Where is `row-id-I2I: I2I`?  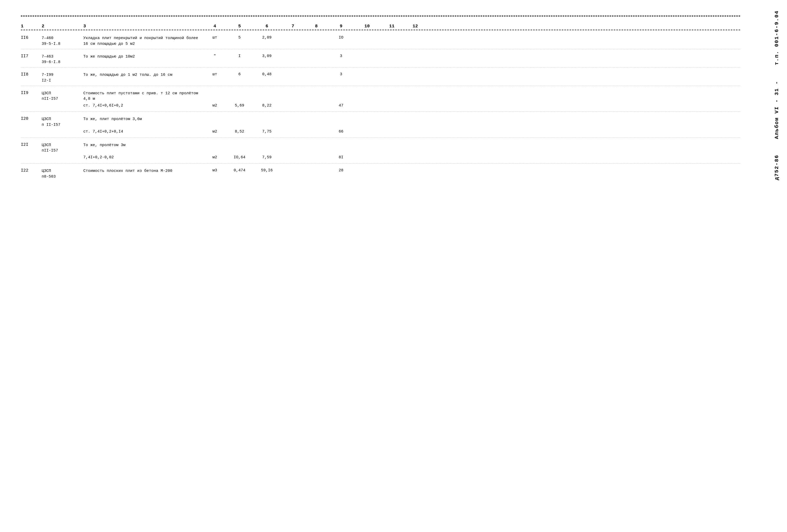 row-id-I2I: I2I is located at coordinates (31, 145).